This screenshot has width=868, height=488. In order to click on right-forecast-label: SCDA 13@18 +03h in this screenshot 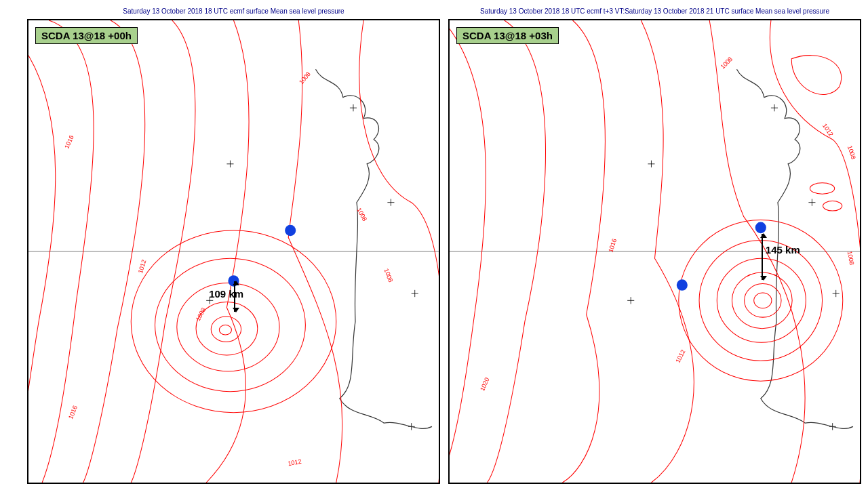, I will do `click(507, 35)`.